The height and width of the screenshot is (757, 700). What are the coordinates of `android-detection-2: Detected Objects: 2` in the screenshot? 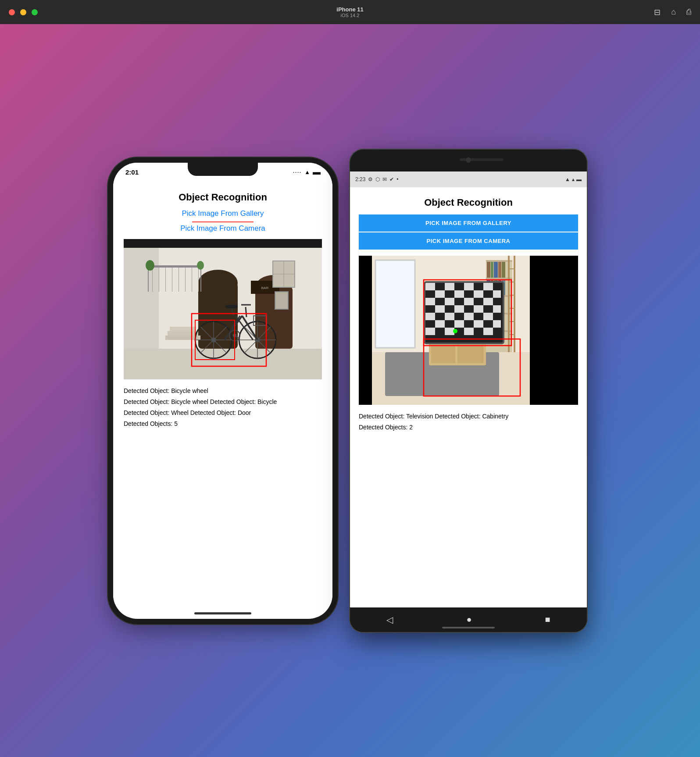 It's located at (468, 427).